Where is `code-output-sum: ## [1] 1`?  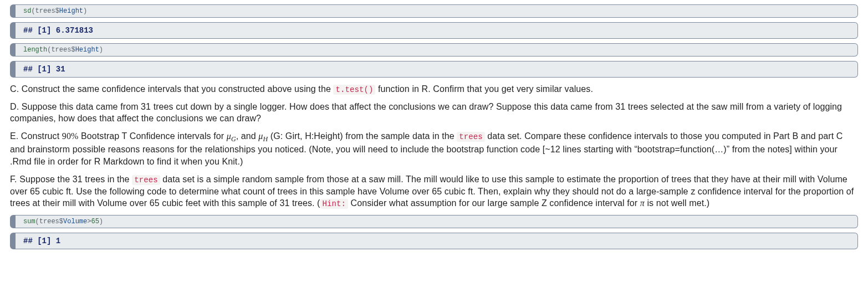 code-output-sum: ## [1] 1 is located at coordinates (434, 241).